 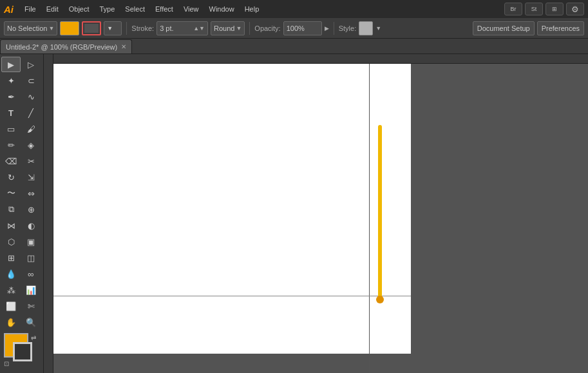 I want to click on vertical-ruler, so click(x=49, y=214).